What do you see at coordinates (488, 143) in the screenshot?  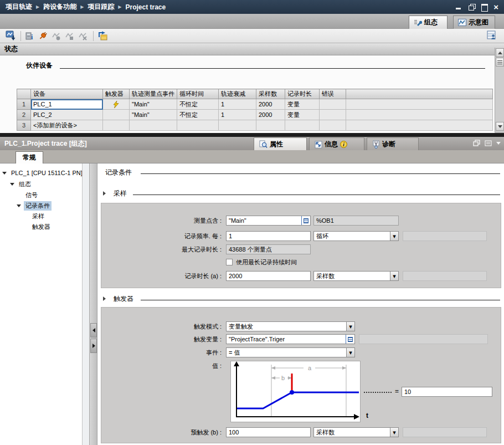 I see `panel-menu-icon` at bounding box center [488, 143].